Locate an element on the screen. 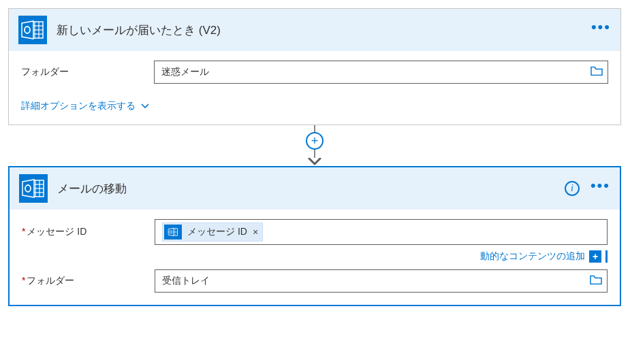  token-remove-button: × is located at coordinates (255, 232).